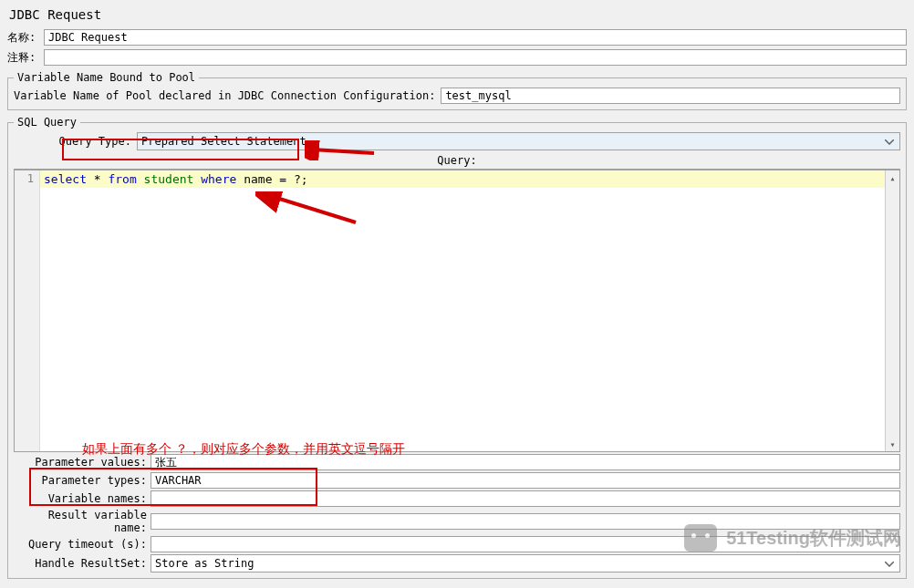 This screenshot has width=914, height=588. Describe the element at coordinates (82, 480) in the screenshot. I see `param-types-label: Parameter types:` at that location.